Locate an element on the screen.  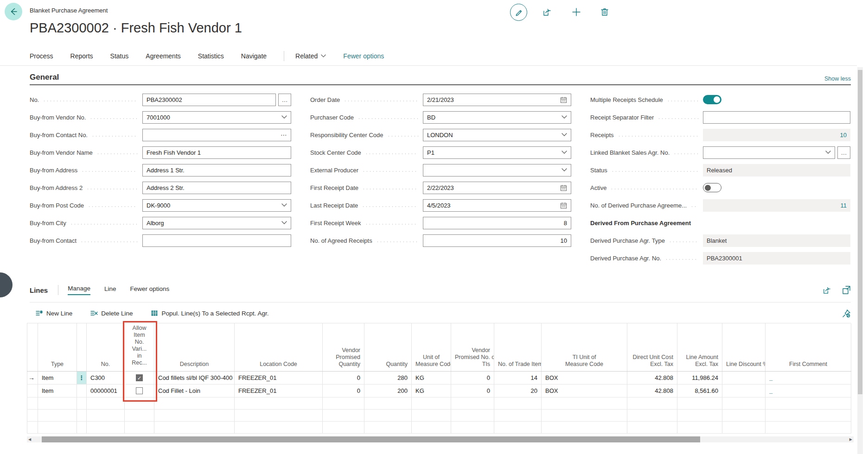
column-header-vpnt: VendorPromised No. ofTIs is located at coordinates (473, 347).